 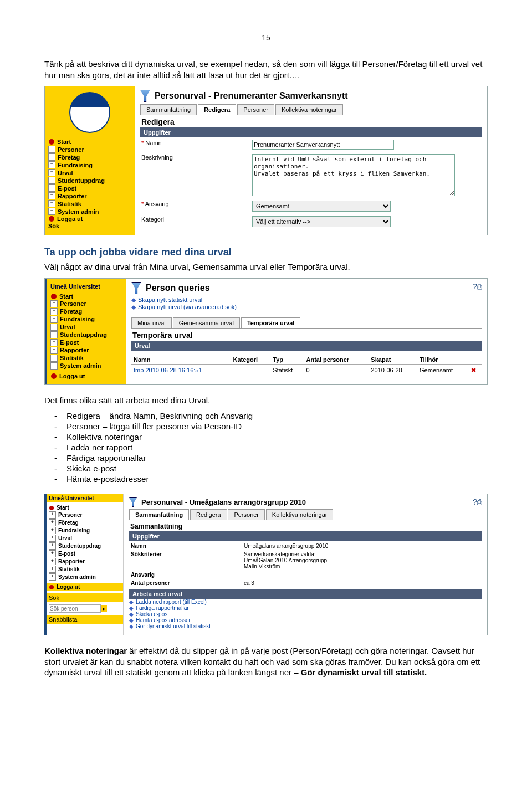 I want to click on table-row: tmp 2010-06-28 16:16:51 Statiskt 0 2010-…, so click(x=306, y=370).